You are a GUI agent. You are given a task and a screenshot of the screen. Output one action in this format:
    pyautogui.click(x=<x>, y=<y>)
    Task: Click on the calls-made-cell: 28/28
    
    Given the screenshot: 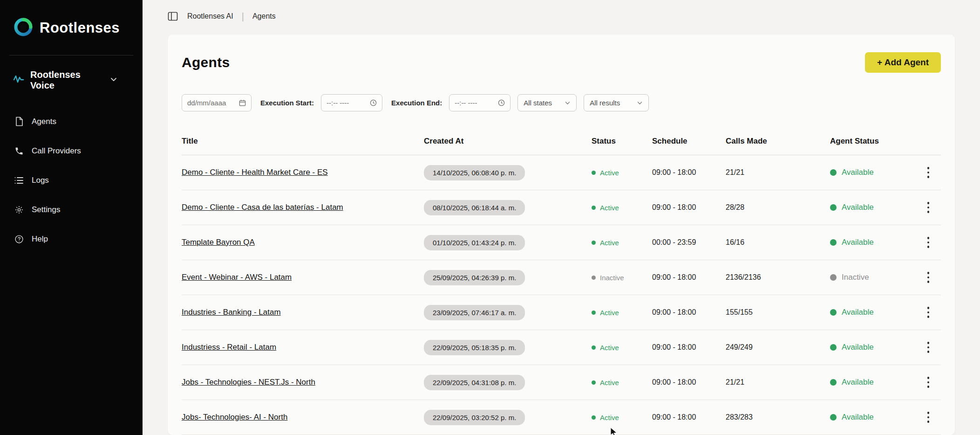 What is the action you would take?
    pyautogui.click(x=778, y=207)
    